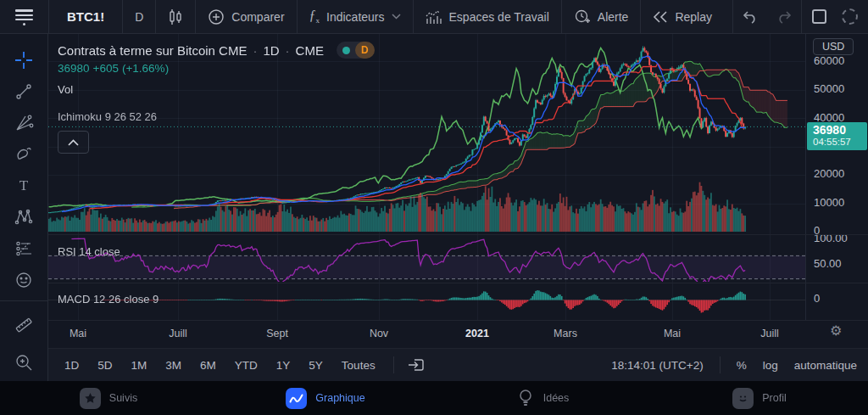 This screenshot has width=868, height=415. I want to click on alert-button: Alerte, so click(602, 17).